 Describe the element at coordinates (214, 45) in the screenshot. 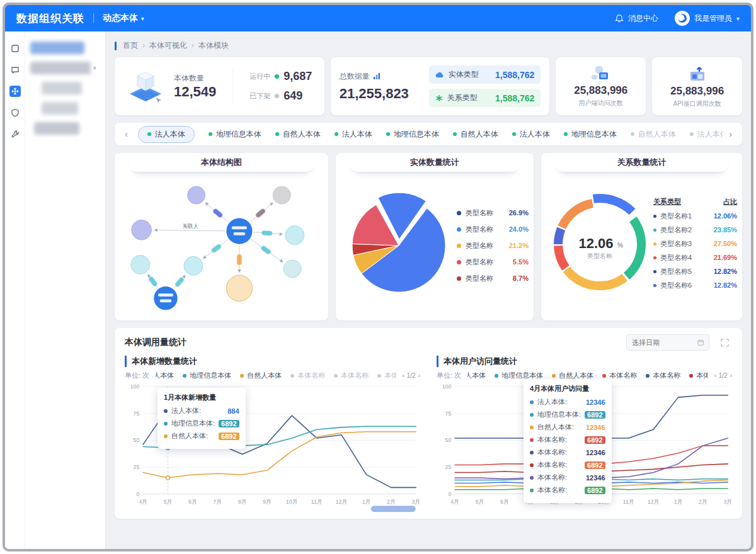

I see `breadcrumb-item: 本体模块` at that location.